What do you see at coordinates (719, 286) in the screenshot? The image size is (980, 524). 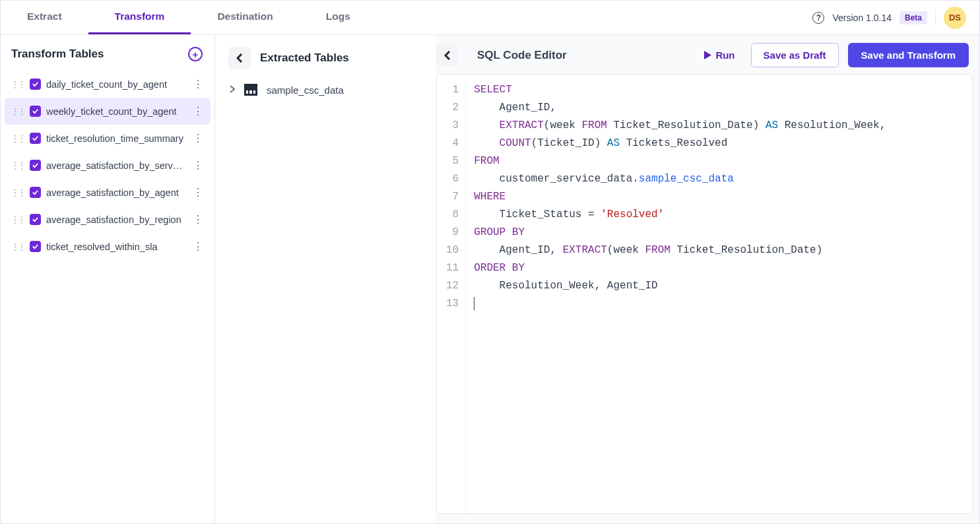 I see `code-line: Resolution_Week, Agent_ID` at bounding box center [719, 286].